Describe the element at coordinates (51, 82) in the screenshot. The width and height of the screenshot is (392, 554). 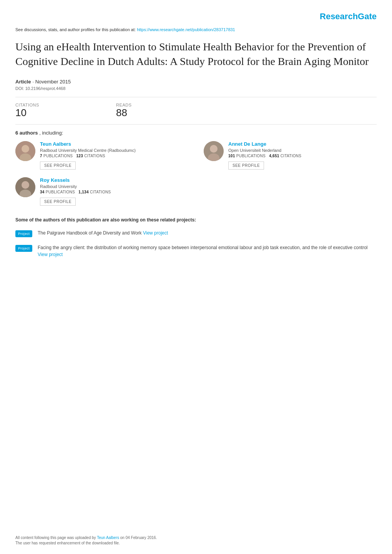
I see `article-date: · November 2015` at that location.